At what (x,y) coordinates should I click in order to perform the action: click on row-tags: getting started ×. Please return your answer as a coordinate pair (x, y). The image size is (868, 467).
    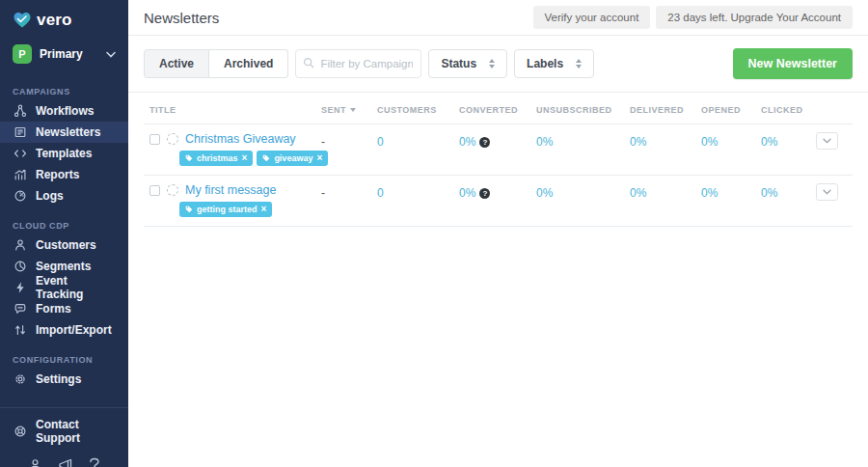
    Looking at the image, I should click on (251, 209).